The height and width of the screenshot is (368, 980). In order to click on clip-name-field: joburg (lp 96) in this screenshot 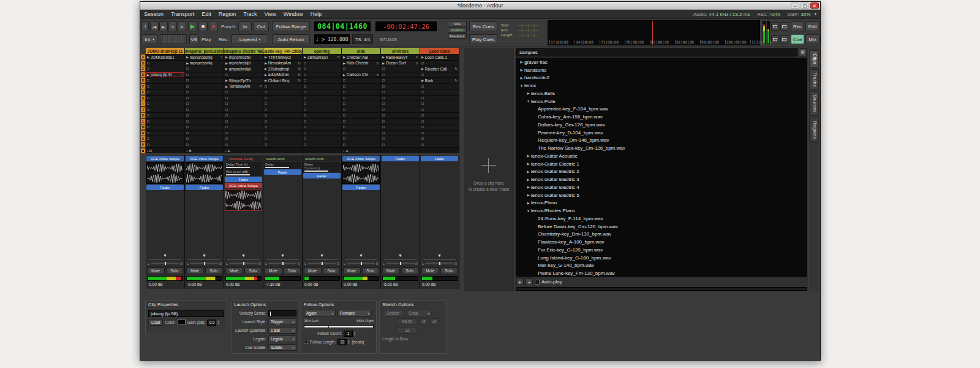, I will do `click(186, 313)`.